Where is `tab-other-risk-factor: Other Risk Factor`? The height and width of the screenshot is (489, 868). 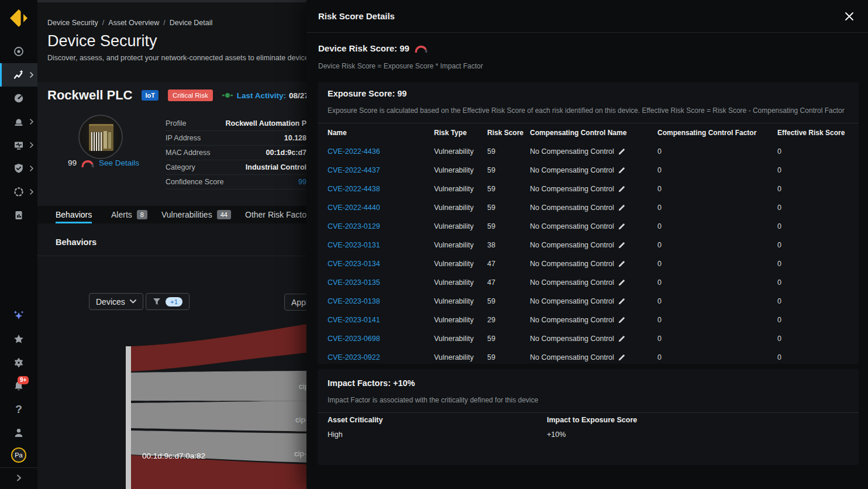 tab-other-risk-factor: Other Risk Factor is located at coordinates (277, 215).